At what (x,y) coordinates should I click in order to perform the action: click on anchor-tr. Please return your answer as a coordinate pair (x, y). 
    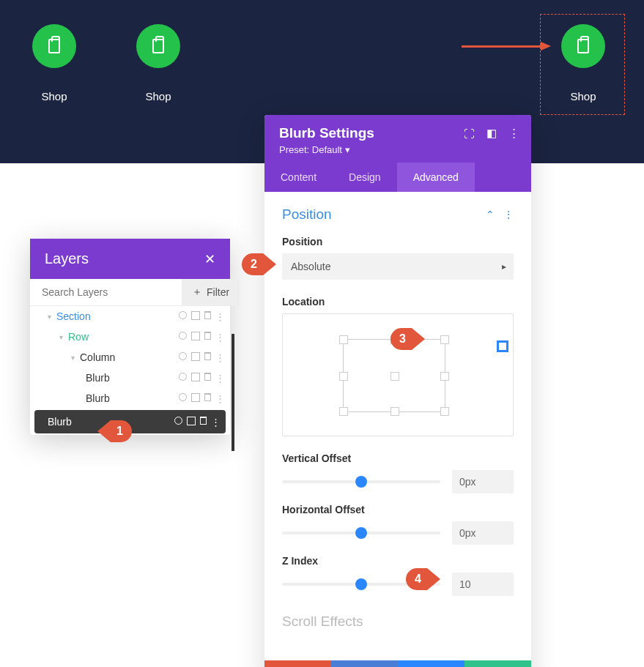
    Looking at the image, I should click on (445, 340).